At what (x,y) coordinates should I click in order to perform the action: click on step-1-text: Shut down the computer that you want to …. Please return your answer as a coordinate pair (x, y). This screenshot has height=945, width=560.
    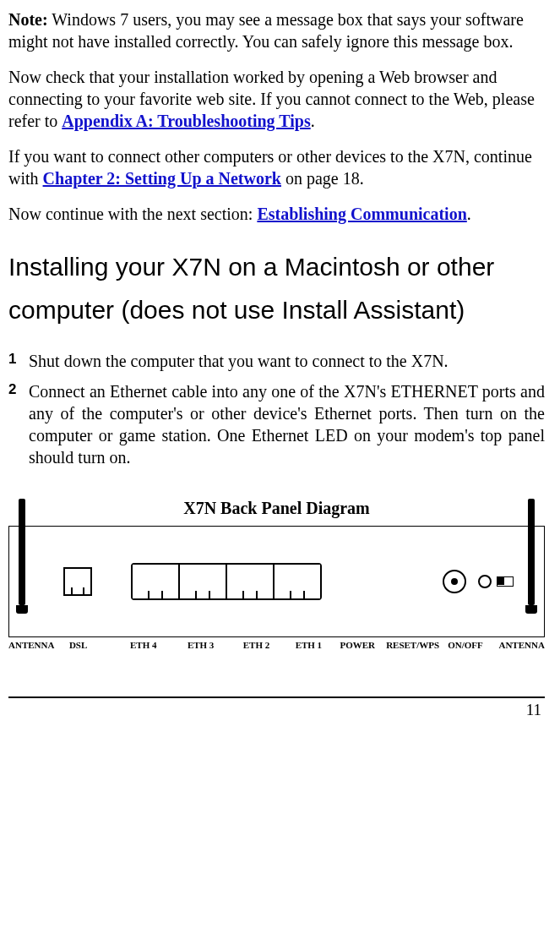
    Looking at the image, I should click on (238, 361).